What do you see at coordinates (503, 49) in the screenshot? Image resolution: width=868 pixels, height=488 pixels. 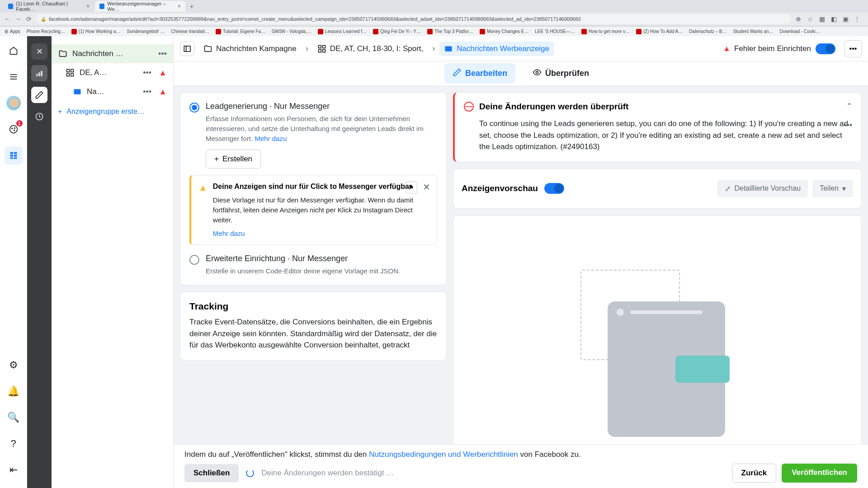 I see `breadcrumb-label: Nachrichten Werbeanzeige` at bounding box center [503, 49].